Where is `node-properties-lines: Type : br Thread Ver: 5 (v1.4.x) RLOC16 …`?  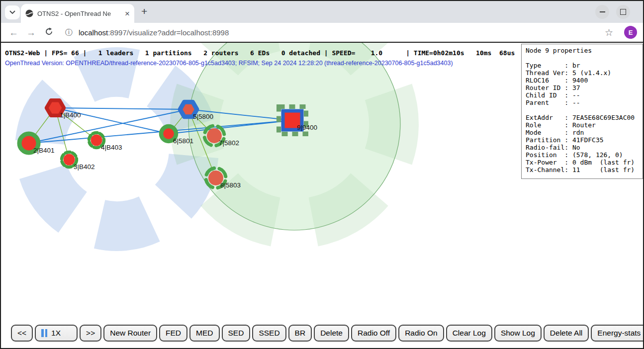 node-properties-lines: Type : br Thread Ver: 5 (v1.4.x) RLOC16 … is located at coordinates (580, 117).